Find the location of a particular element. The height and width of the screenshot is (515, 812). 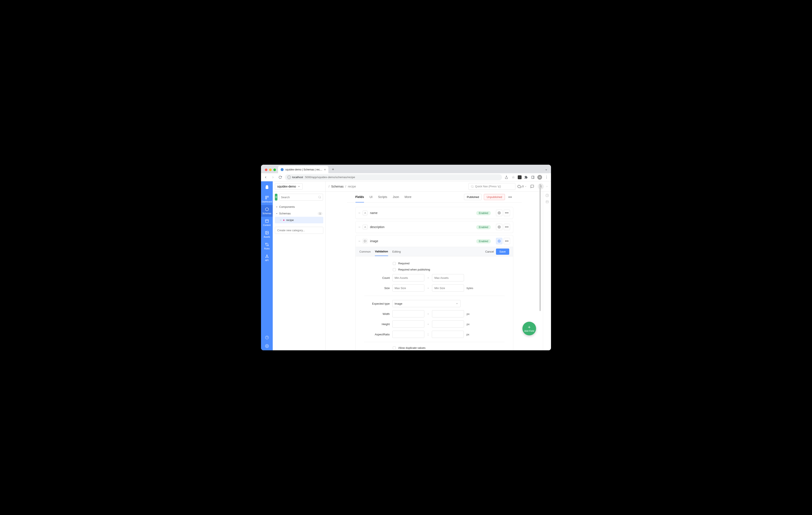

field-row-description: ═ A description Enabled ••• is located at coordinates (434, 227).